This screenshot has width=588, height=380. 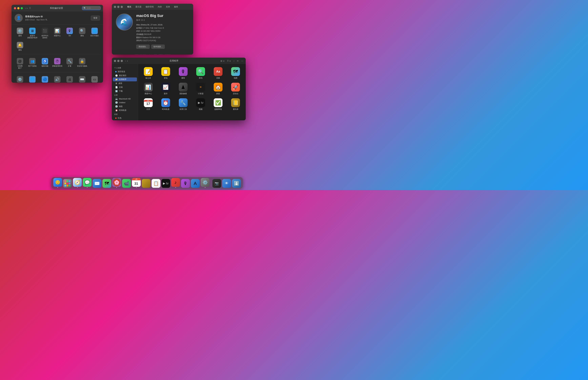 What do you see at coordinates (218, 89) in the screenshot?
I see `app-home: 🏠 家庭` at bounding box center [218, 89].